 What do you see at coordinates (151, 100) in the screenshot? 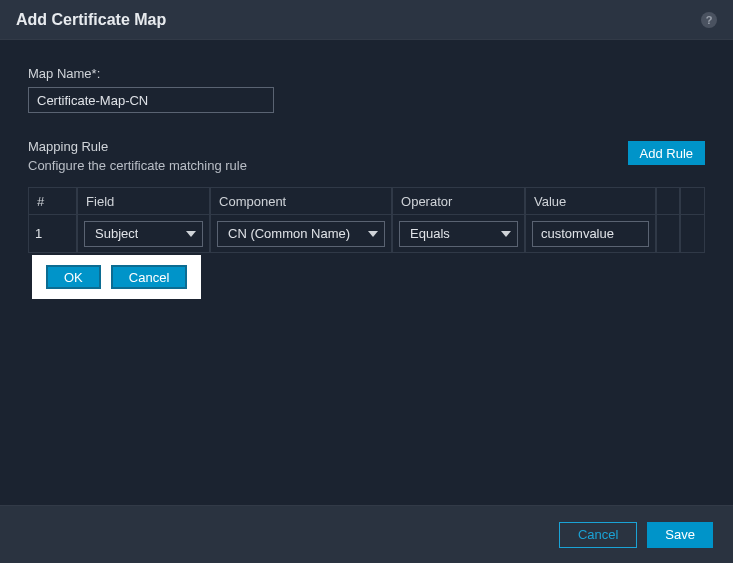
I see `map-name-input` at bounding box center [151, 100].